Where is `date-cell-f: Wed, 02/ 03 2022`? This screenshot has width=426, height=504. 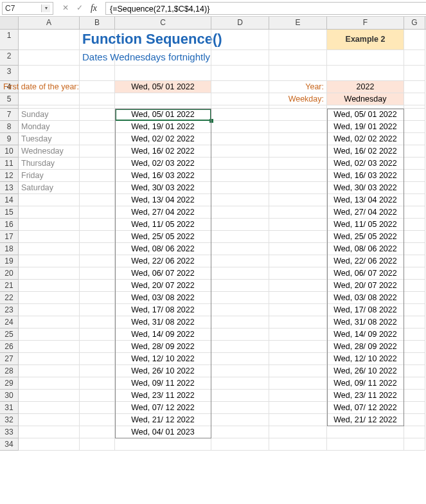
date-cell-f: Wed, 02/ 03 2022 is located at coordinates (366, 163).